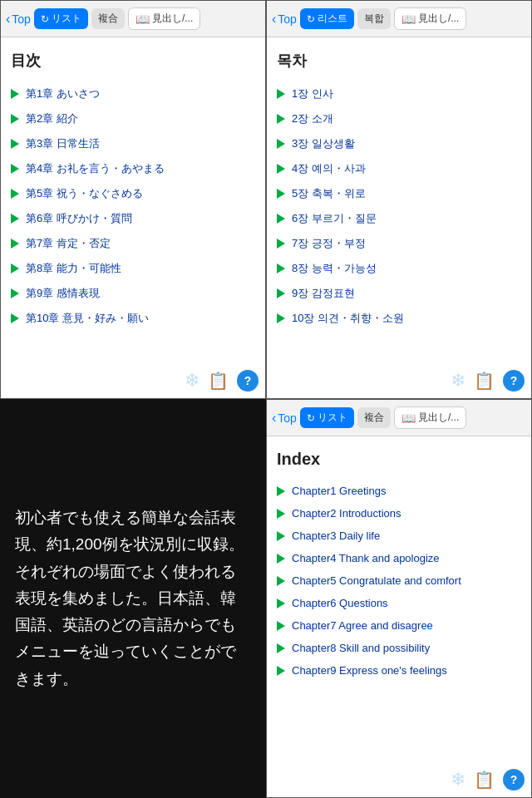  Describe the element at coordinates (133, 318) in the screenshot. I see `list-item: 第10章 意見・好み・願い` at that location.